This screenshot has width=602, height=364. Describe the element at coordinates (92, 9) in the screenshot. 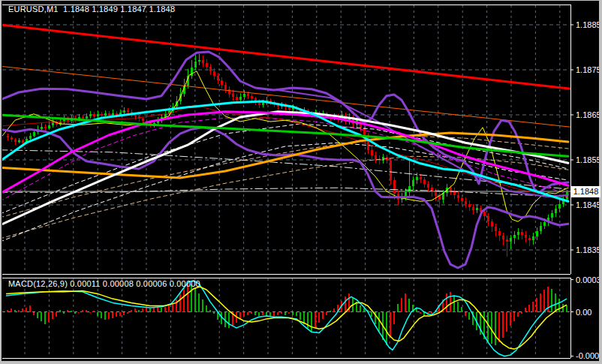

I see `chart-title: EURUSD,M1 1.1848 1.1849 1.1847 1.1848` at that location.